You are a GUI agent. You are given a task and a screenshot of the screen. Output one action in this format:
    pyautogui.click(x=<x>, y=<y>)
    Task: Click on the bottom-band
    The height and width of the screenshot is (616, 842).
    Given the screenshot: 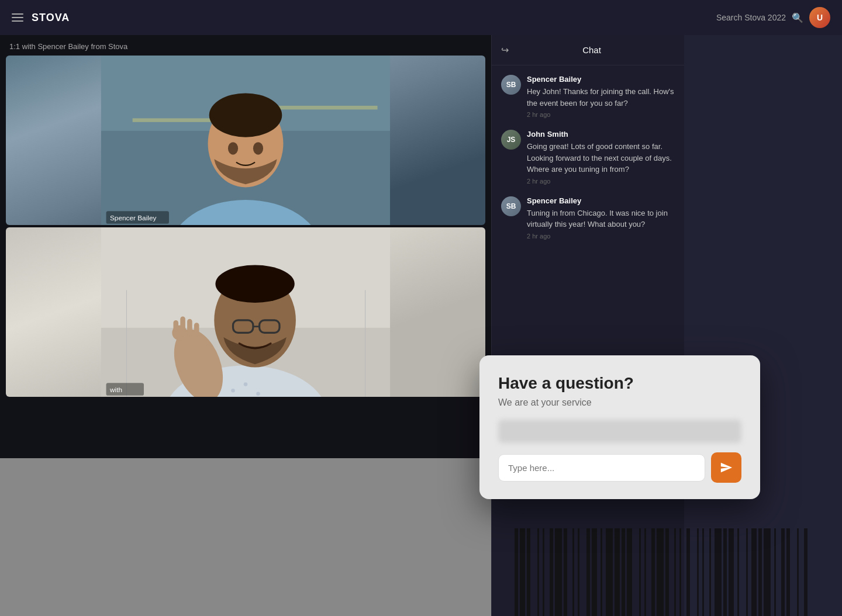 What is the action you would take?
    pyautogui.click(x=246, y=537)
    